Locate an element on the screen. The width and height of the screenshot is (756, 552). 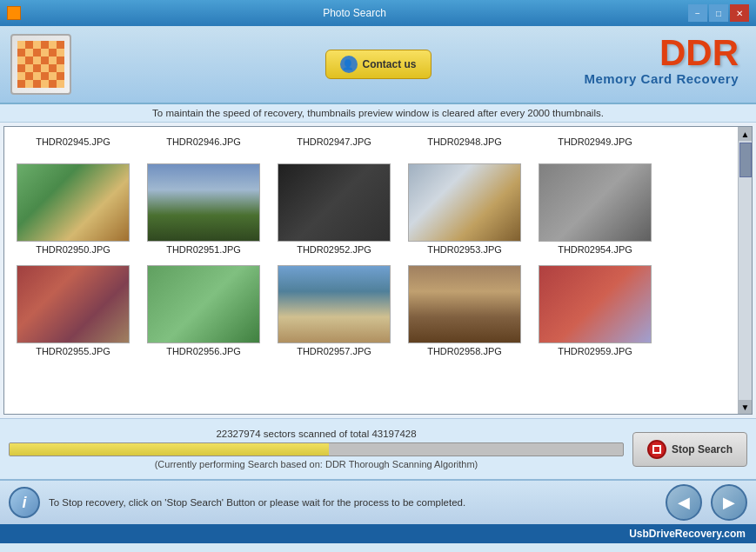
list-item: THDR02946.JPG is located at coordinates (204, 142).